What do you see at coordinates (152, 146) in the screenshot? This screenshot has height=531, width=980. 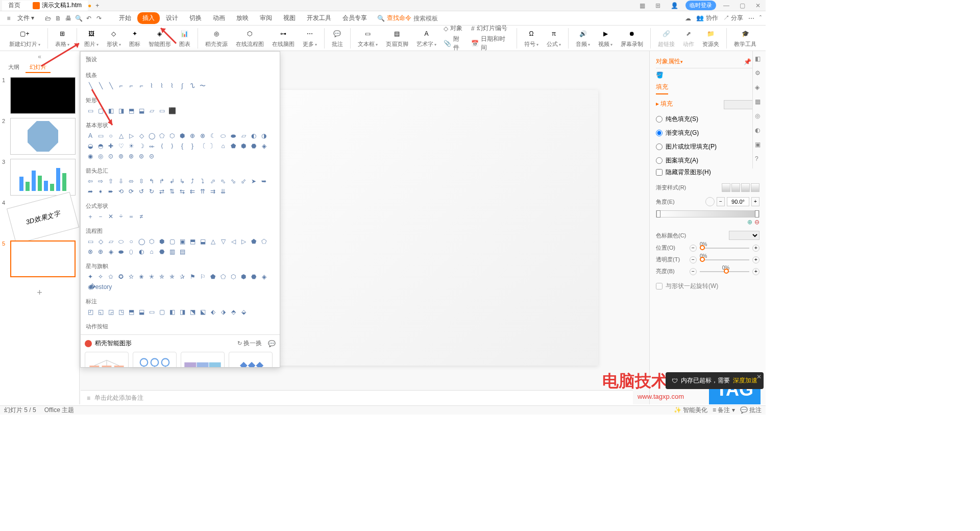 I see `shape-option: ⬰` at bounding box center [152, 146].